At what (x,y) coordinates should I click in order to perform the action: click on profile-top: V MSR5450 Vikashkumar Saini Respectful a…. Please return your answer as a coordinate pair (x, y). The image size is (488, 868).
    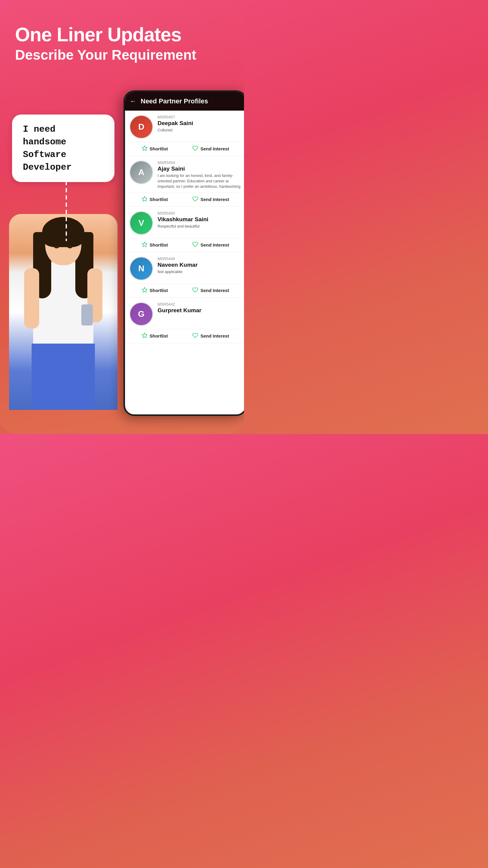
    Looking at the image, I should click on (185, 224).